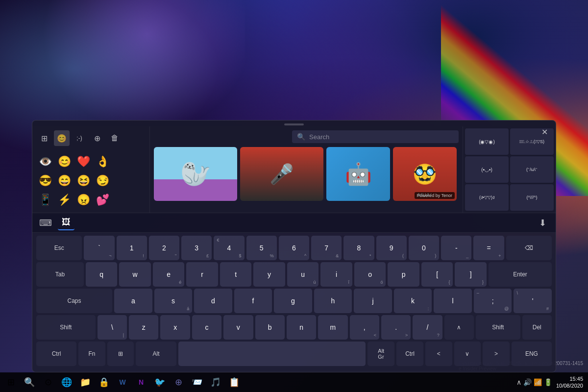 This screenshot has height=392, width=588. I want to click on emoji-hearts: 💕, so click(102, 200).